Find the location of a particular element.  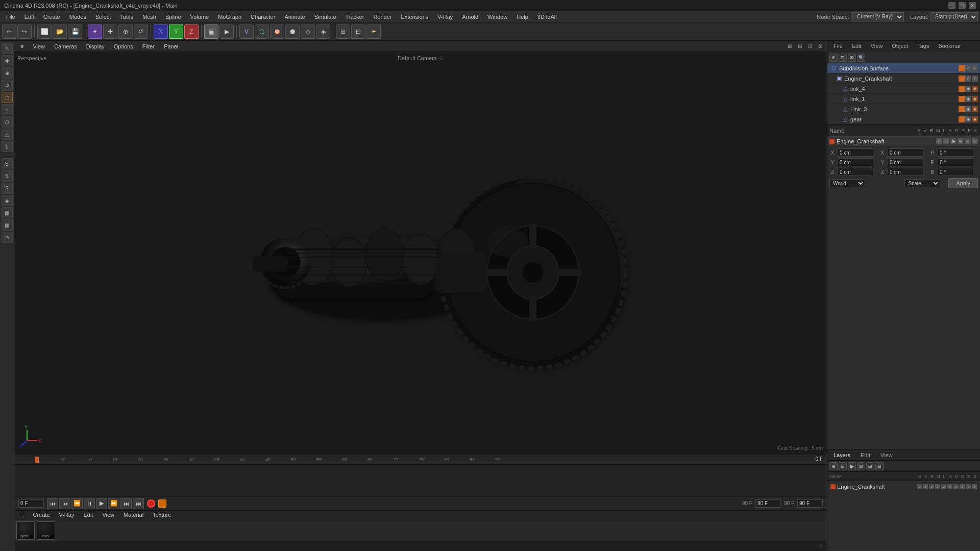

apply-button: Apply is located at coordinates (963, 183).